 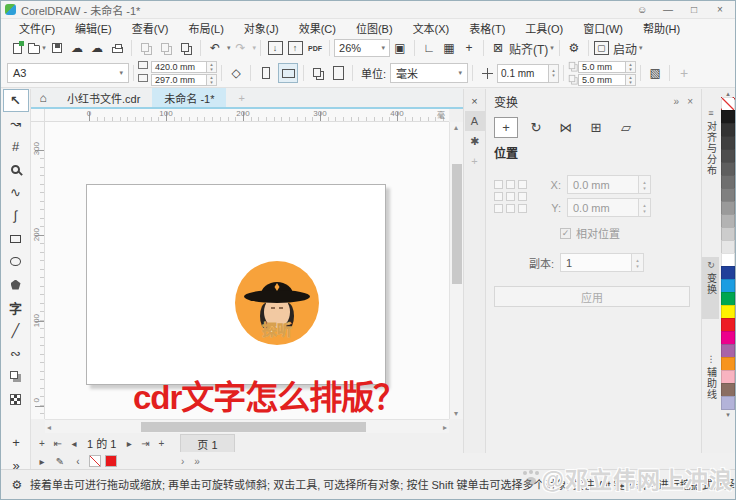 I want to click on document-tab-2-active: 未命名 -1*, so click(x=189, y=98).